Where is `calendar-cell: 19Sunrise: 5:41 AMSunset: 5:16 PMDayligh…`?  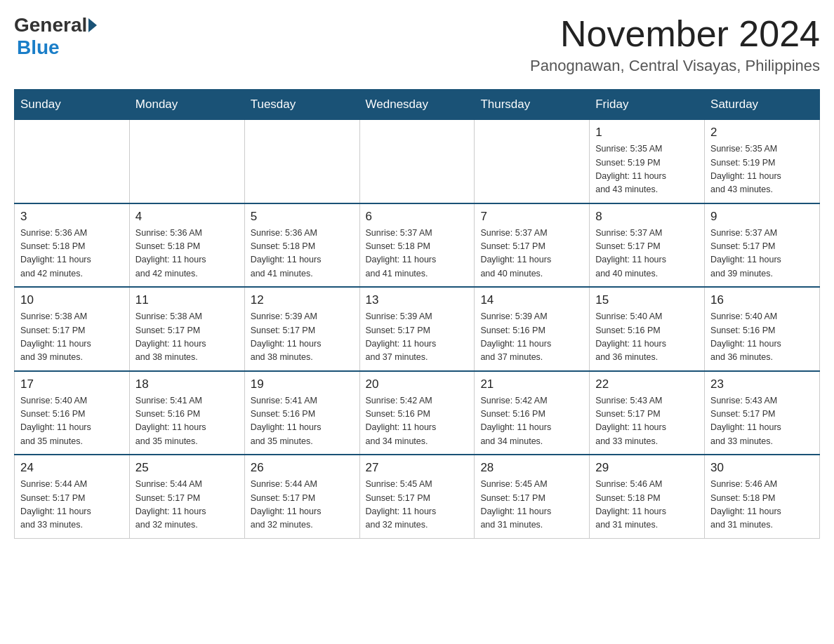
calendar-cell: 19Sunrise: 5:41 AMSunset: 5:16 PMDayligh… is located at coordinates (302, 413).